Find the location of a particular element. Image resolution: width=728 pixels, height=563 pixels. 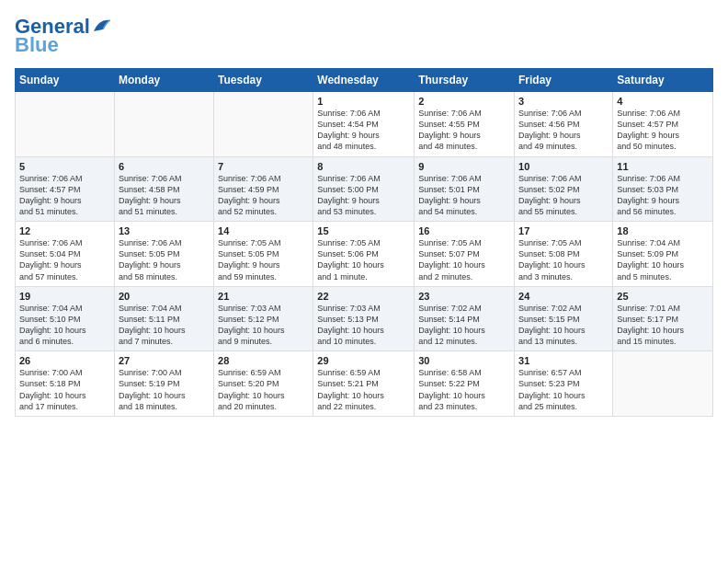

day-info: Sunrise: 7:02 AM Sunset: 5:14 PM Dayligh… is located at coordinates (464, 326).